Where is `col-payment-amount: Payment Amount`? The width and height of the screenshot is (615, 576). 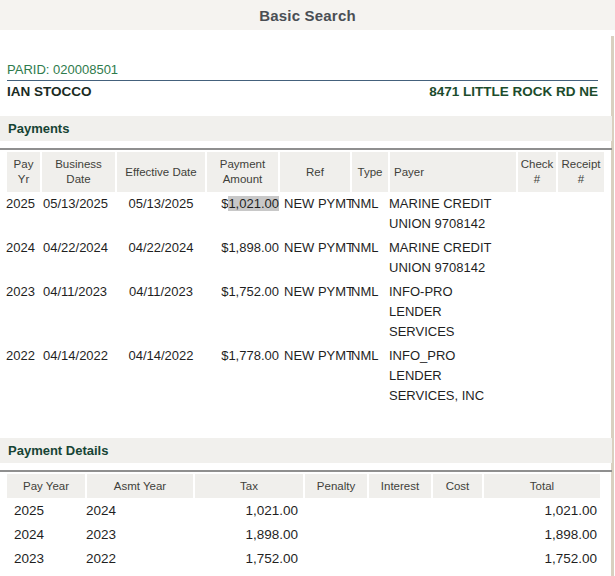
col-payment-amount: Payment Amount is located at coordinates (242, 172).